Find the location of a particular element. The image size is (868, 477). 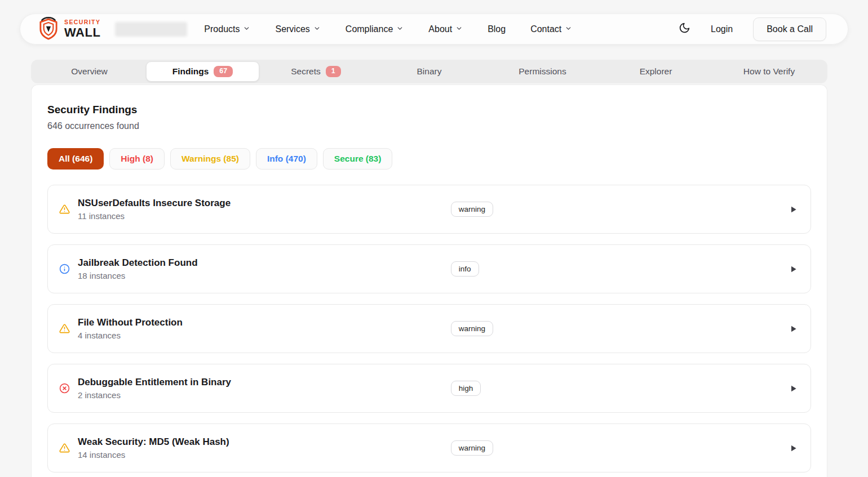

finding-instances: 2 instances is located at coordinates (154, 395).